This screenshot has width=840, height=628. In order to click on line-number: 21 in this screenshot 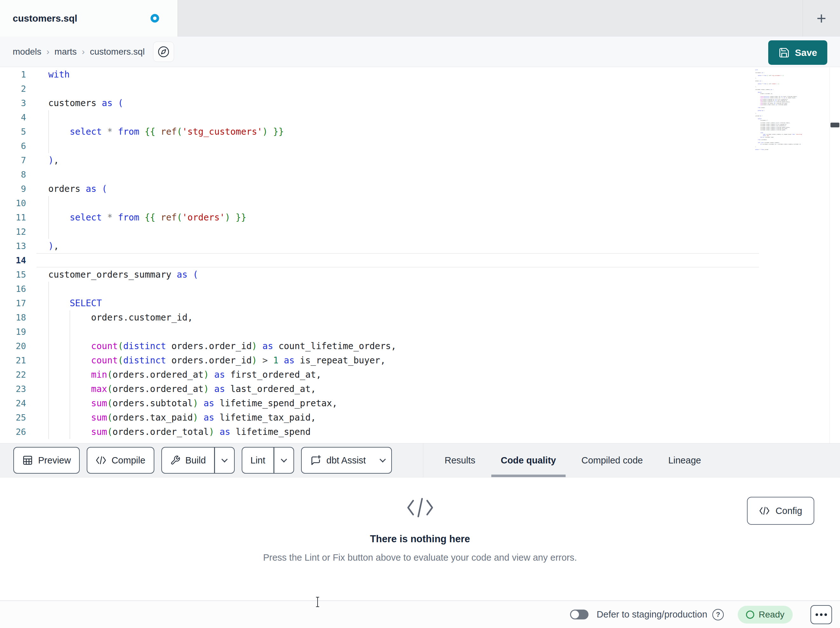, I will do `click(18, 360)`.